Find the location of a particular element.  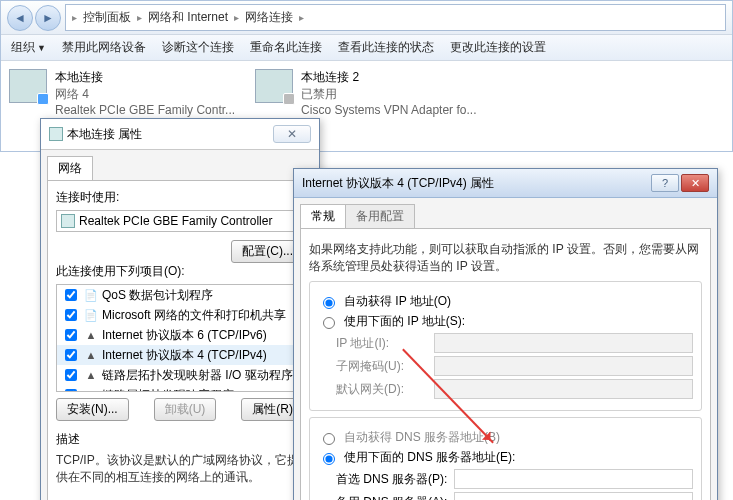

dns-alternate-field is located at coordinates (574, 496).